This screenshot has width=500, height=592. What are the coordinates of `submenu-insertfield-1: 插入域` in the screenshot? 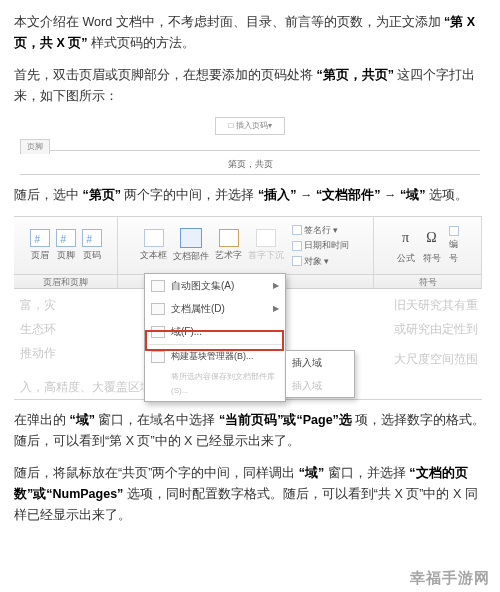 It's located at (320, 362).